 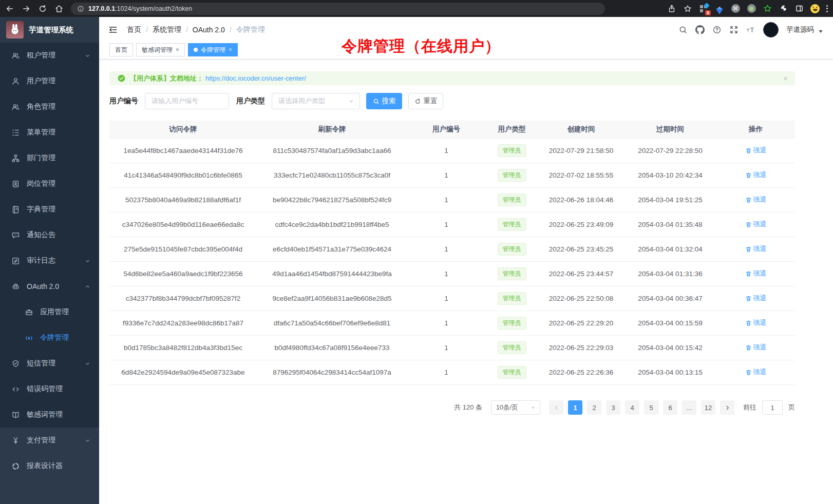 I want to click on page-button-12: 12, so click(x=708, y=408).